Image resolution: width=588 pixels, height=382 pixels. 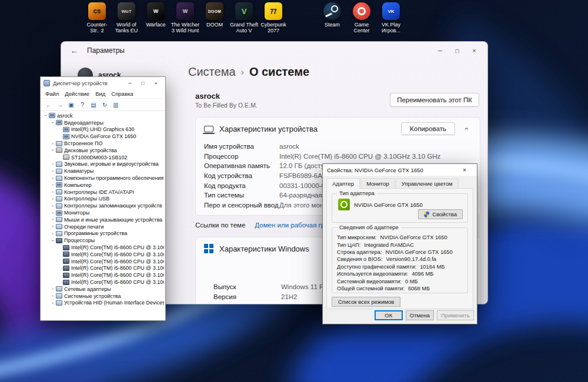 I want to click on tree-item: ›Программные устройства, so click(x=103, y=234).